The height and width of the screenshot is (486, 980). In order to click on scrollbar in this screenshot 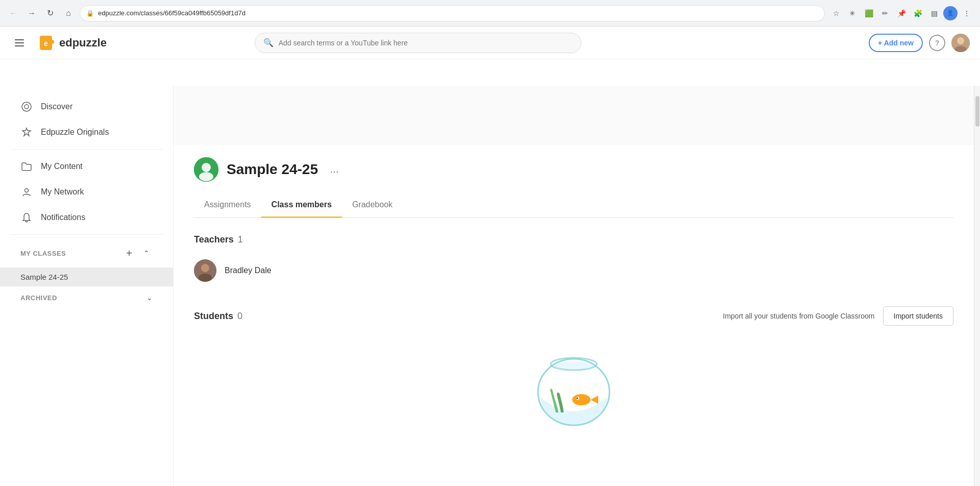, I will do `click(977, 286)`.